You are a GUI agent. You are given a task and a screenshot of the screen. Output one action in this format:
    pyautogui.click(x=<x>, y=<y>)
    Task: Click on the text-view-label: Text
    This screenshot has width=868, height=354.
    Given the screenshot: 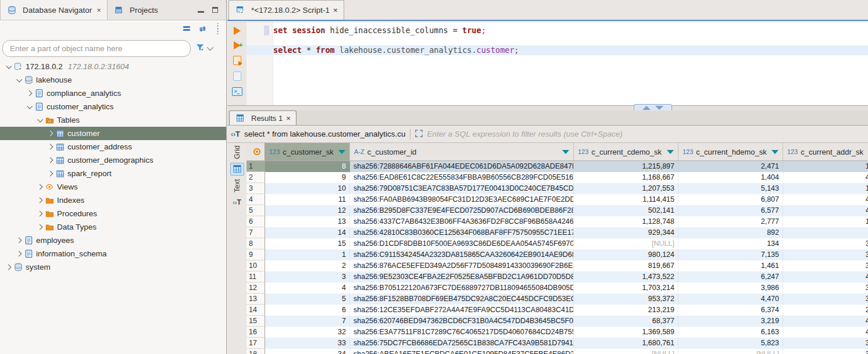 What is the action you would take?
    pyautogui.click(x=237, y=186)
    